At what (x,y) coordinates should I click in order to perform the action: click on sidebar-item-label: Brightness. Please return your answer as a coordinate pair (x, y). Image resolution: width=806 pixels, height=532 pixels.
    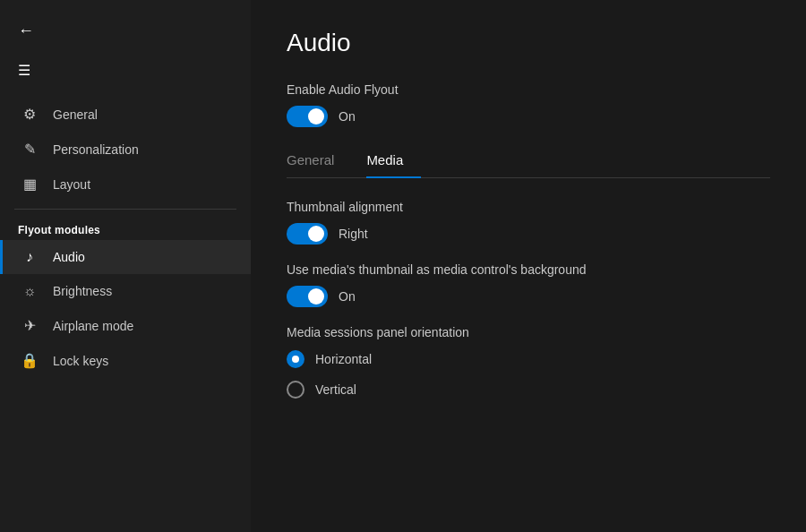
    Looking at the image, I should click on (82, 291).